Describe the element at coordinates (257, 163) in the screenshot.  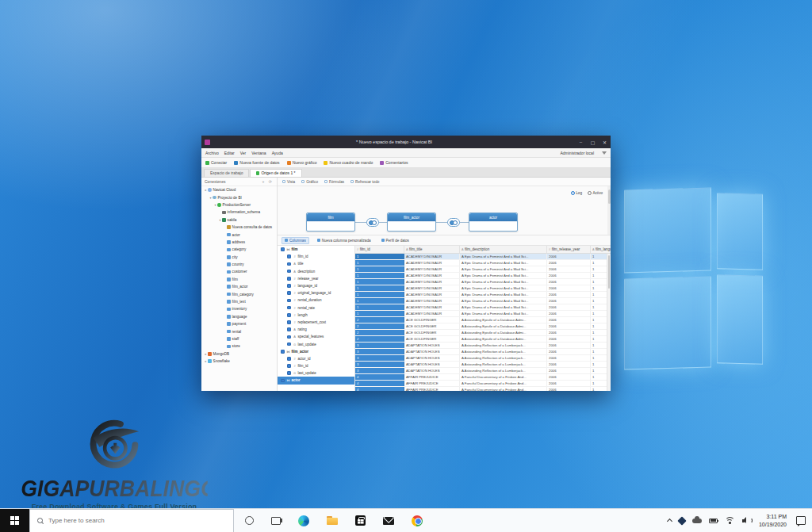
I see `toolbar-button: Nueva fuente de datos` at that location.